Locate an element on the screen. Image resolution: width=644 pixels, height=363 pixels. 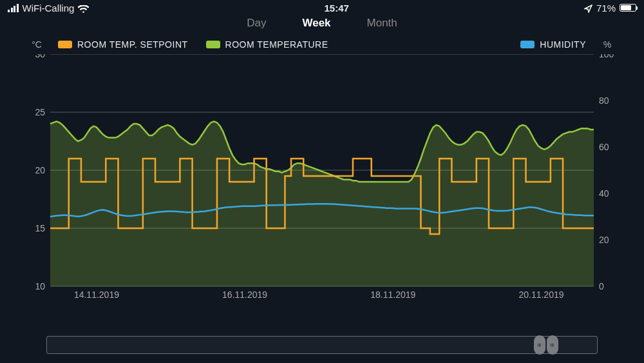
svg-text: 25 is located at coordinates (40, 112).